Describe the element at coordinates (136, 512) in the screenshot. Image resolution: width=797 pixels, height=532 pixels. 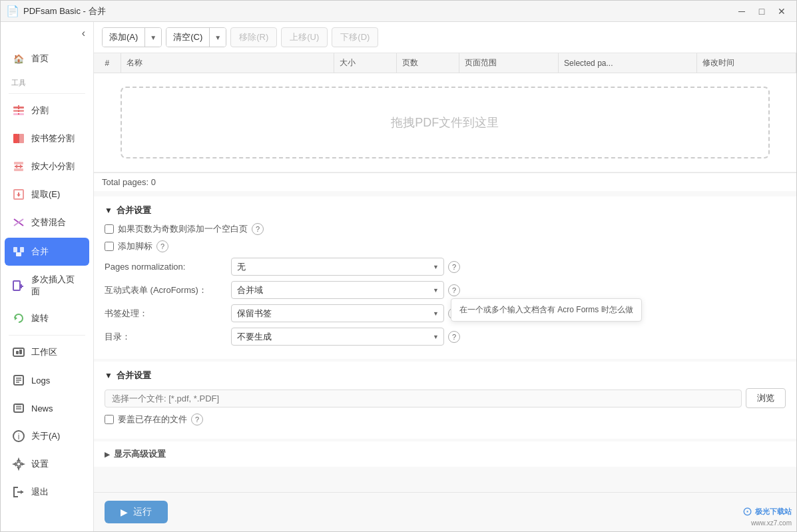
I see `run-button: ▶ 运行` at that location.